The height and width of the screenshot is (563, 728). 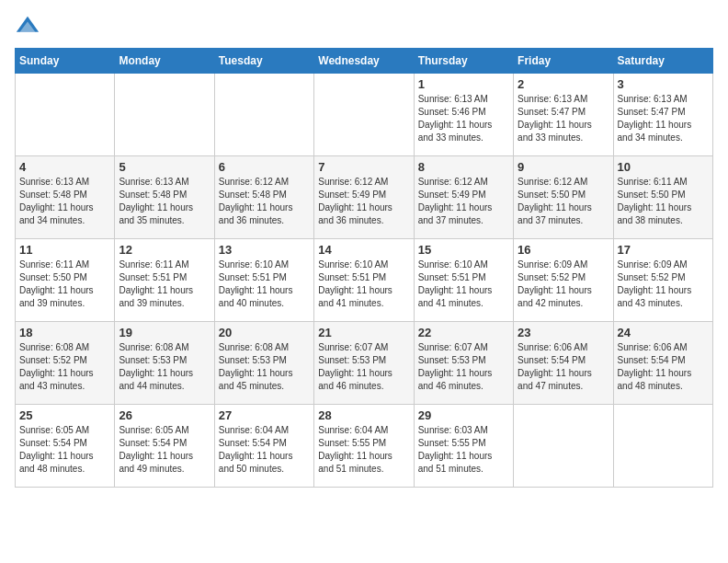 I want to click on calendar-cell: 17Sunrise: 6:09 AM Sunset: 5:52 PM Dayli…, so click(x=663, y=281).